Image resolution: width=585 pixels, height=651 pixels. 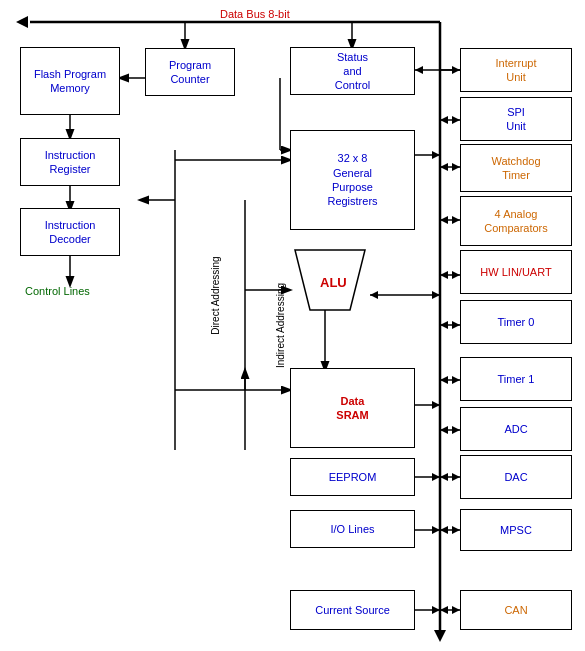 I want to click on timer1-box: Timer 1, so click(x=516, y=379).